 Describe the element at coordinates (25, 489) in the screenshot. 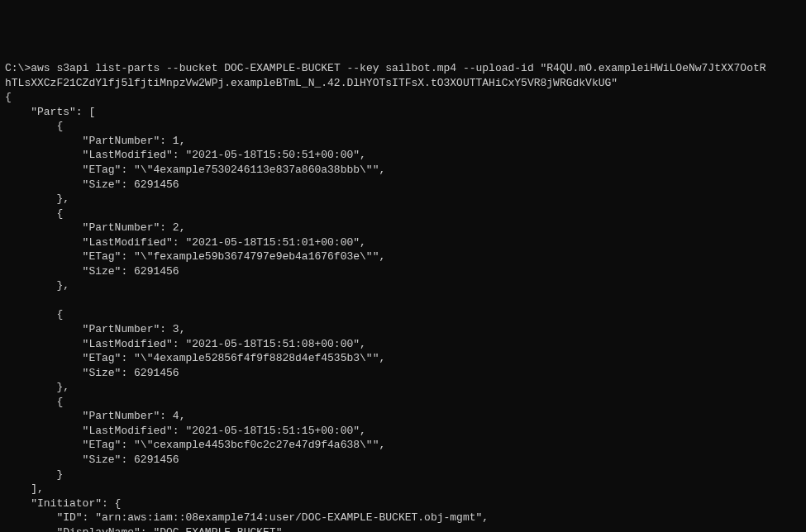

I see `parts-close: ],` at that location.